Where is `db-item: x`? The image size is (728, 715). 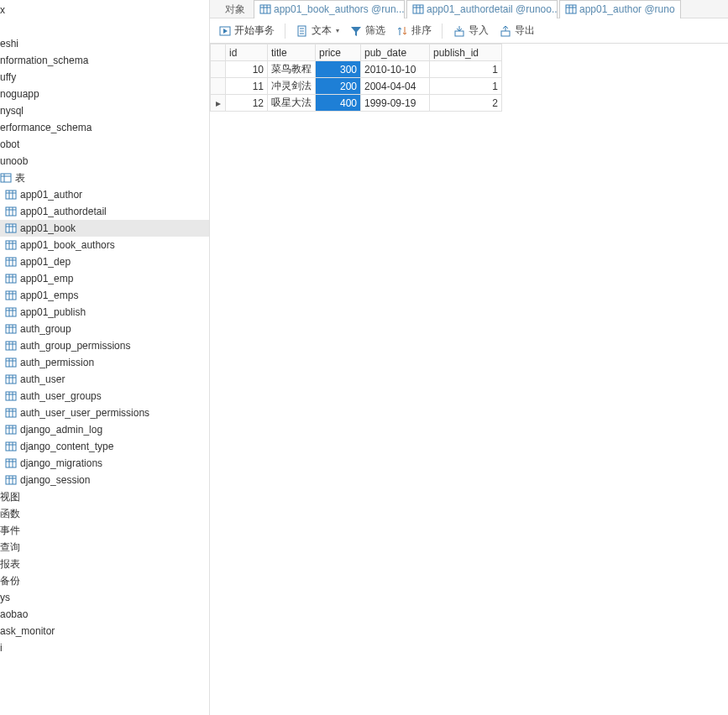 db-item: x is located at coordinates (104, 10).